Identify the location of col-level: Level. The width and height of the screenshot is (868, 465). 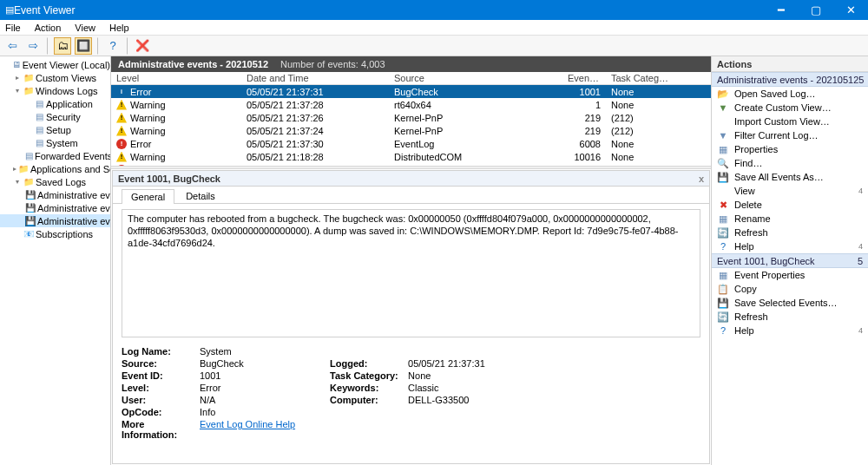
(176, 78).